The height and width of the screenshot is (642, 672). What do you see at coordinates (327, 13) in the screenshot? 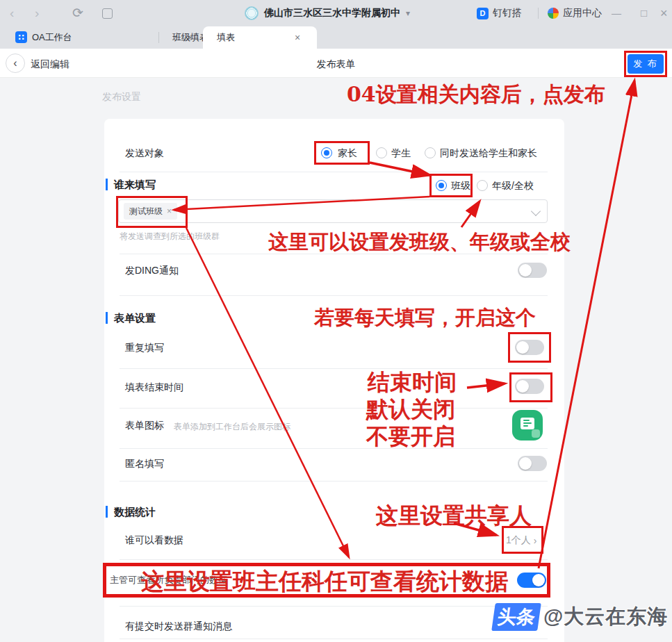
I see `org-title: 佛山市三水区三水中学附属初中 ▾` at bounding box center [327, 13].